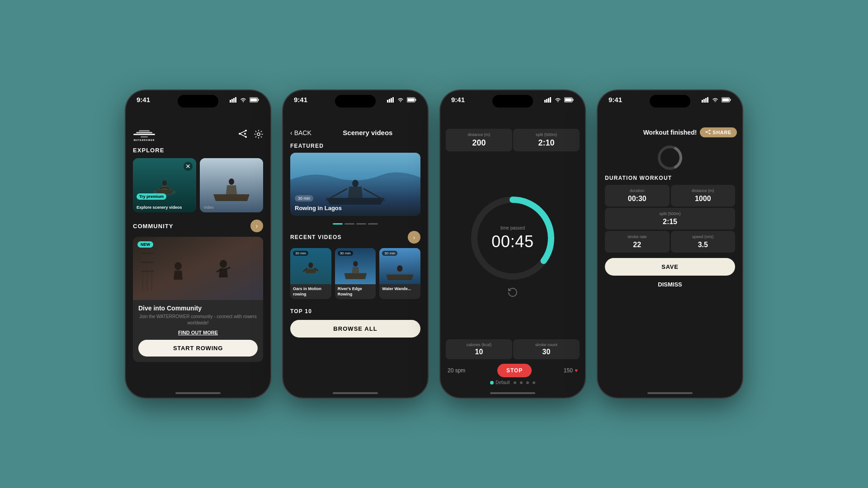 The width and height of the screenshot is (868, 488). I want to click on close-explore-card: ✕, so click(188, 166).